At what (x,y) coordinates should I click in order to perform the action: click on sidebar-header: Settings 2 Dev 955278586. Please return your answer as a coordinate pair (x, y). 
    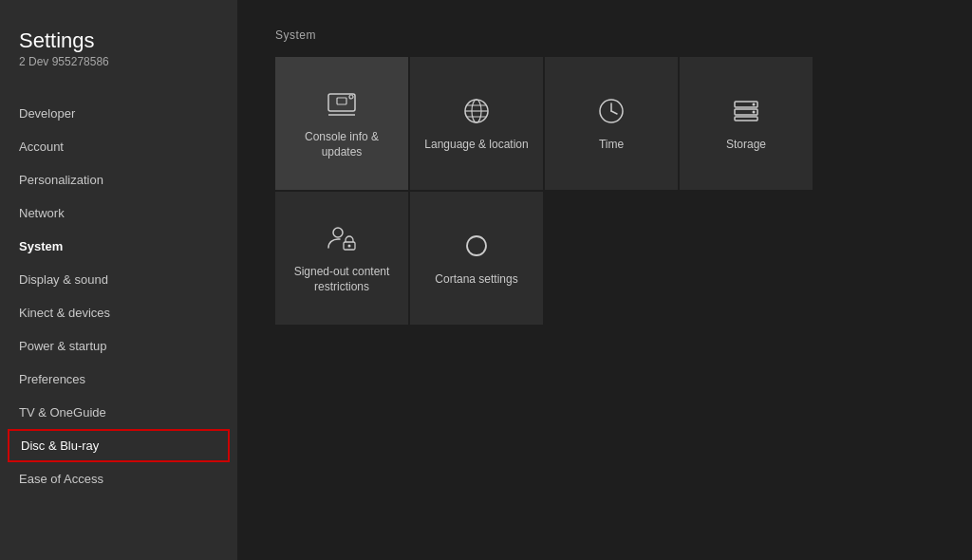
    Looking at the image, I should click on (119, 63).